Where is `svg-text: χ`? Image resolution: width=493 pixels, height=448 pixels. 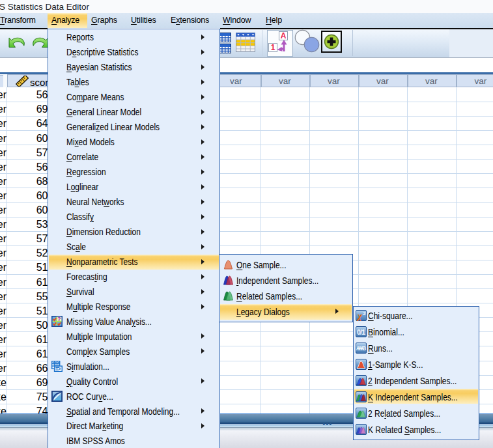
svg-text: χ is located at coordinates (359, 315).